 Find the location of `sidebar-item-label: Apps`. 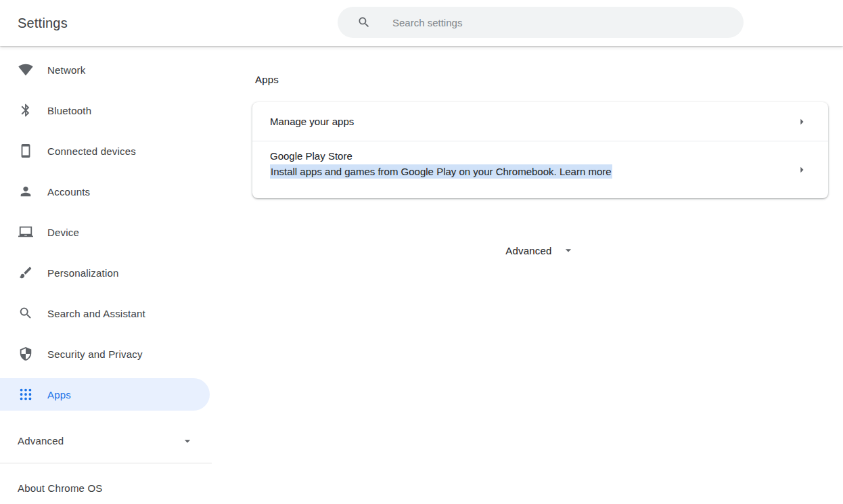

sidebar-item-label: Apps is located at coordinates (60, 395).